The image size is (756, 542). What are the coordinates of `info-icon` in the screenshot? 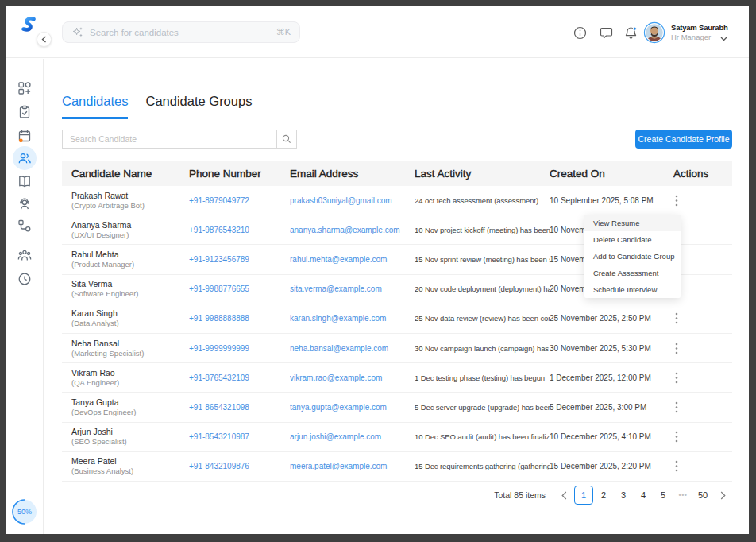 It's located at (580, 33).